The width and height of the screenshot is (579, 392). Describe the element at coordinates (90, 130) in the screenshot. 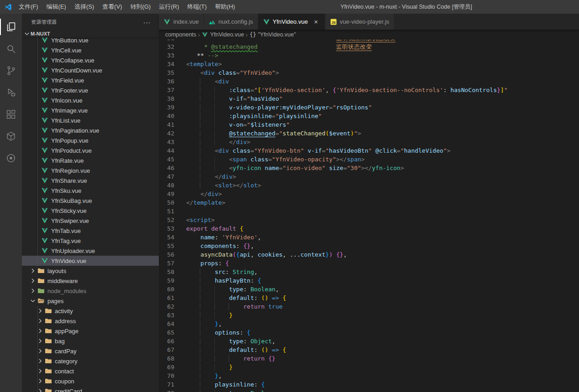

I see `tree-item: YfnPagination.vue` at that location.